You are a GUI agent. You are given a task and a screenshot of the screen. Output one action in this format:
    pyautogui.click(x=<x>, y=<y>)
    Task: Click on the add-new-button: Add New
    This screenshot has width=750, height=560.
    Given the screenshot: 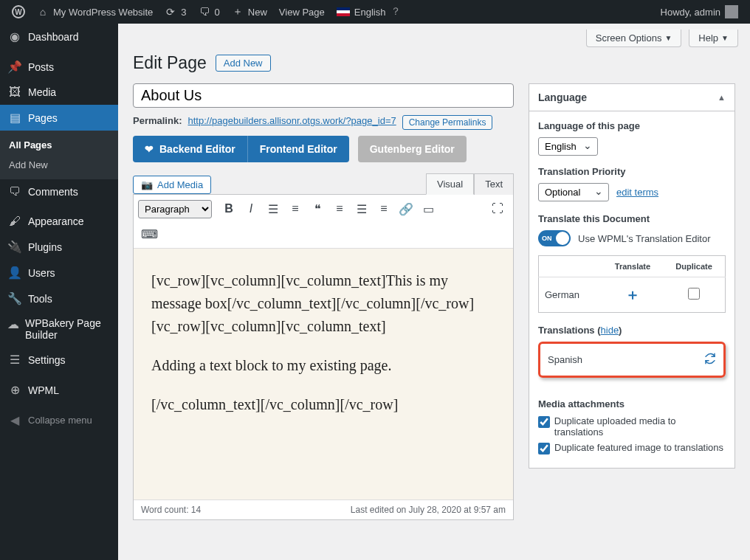 What is the action you would take?
    pyautogui.click(x=244, y=63)
    